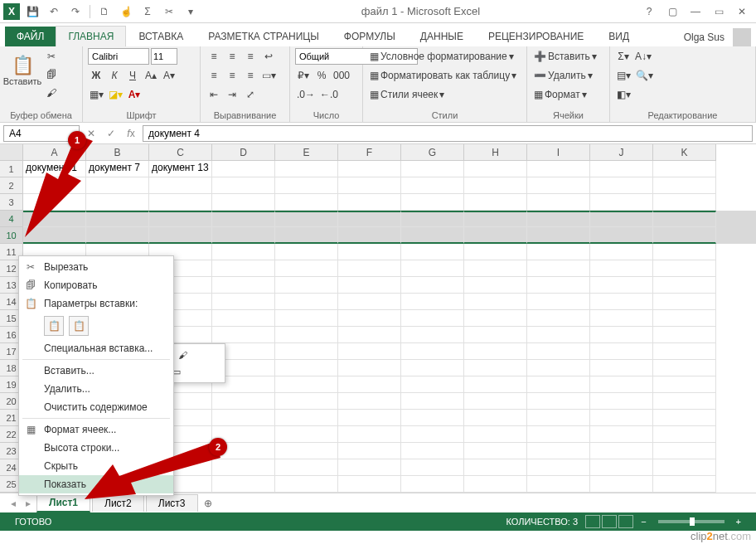  What do you see at coordinates (559, 153) in the screenshot?
I see `col-header: I` at bounding box center [559, 153].